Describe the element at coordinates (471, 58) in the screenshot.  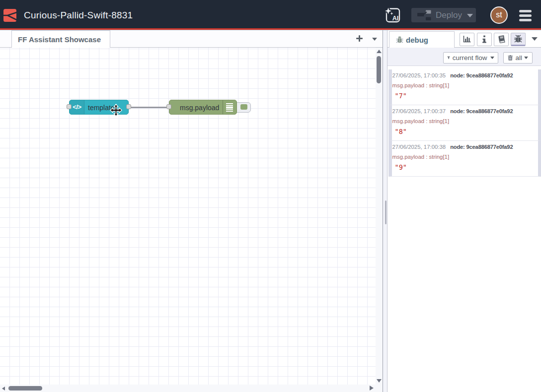
I see `debug-filter-button: current flow` at that location.